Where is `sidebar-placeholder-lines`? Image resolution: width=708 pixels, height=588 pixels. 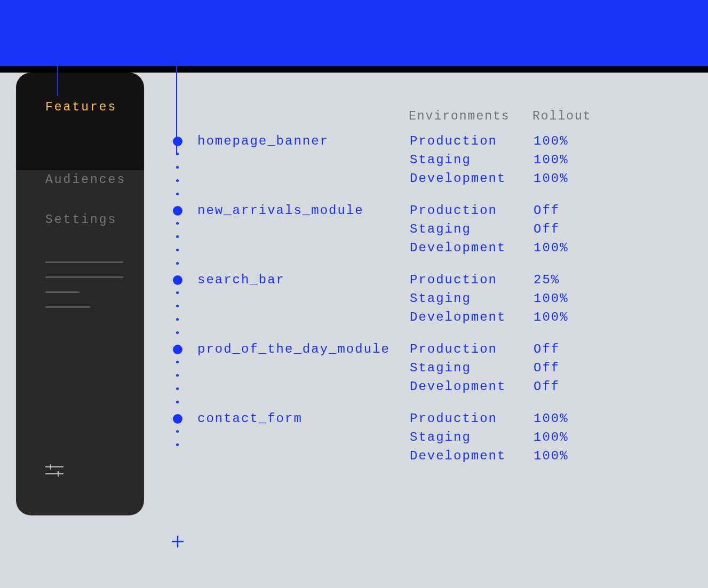
sidebar-placeholder-lines is located at coordinates (84, 291).